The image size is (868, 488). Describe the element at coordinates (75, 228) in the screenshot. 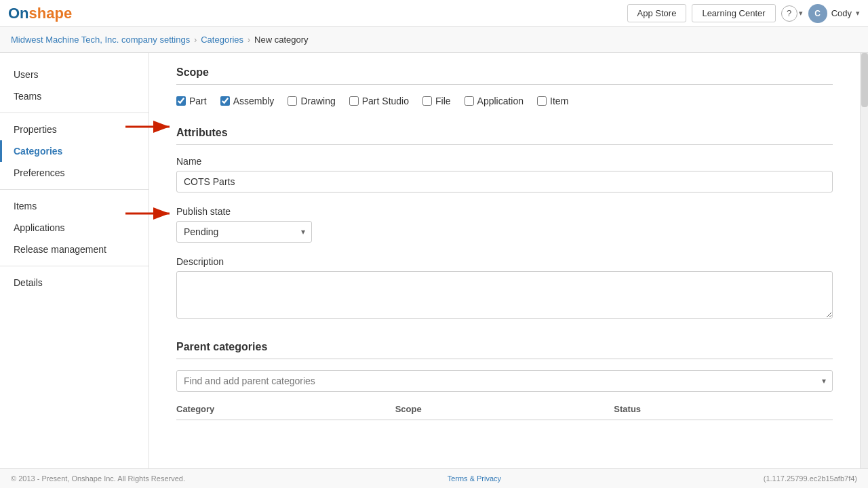

I see `sidebar-item-applications: Applications` at that location.